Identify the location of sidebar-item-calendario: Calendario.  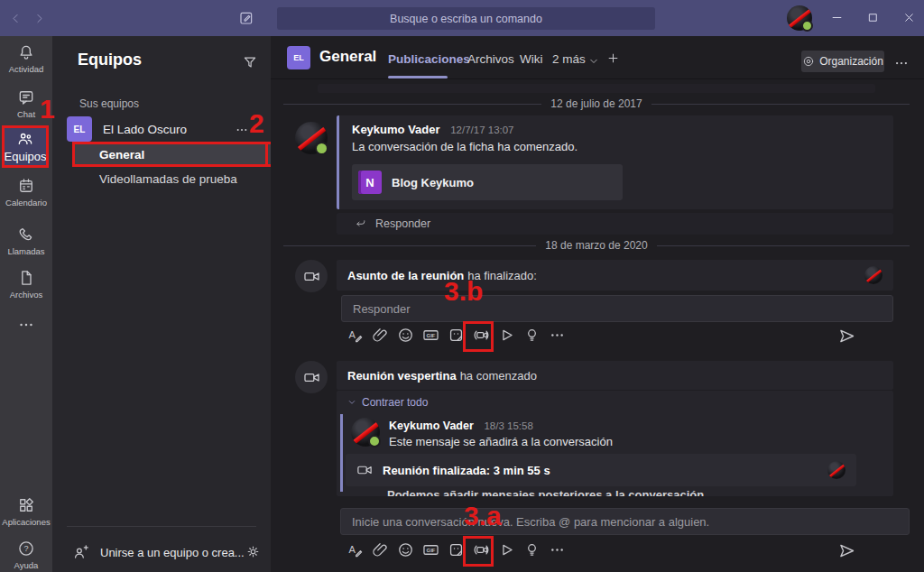
(26, 192).